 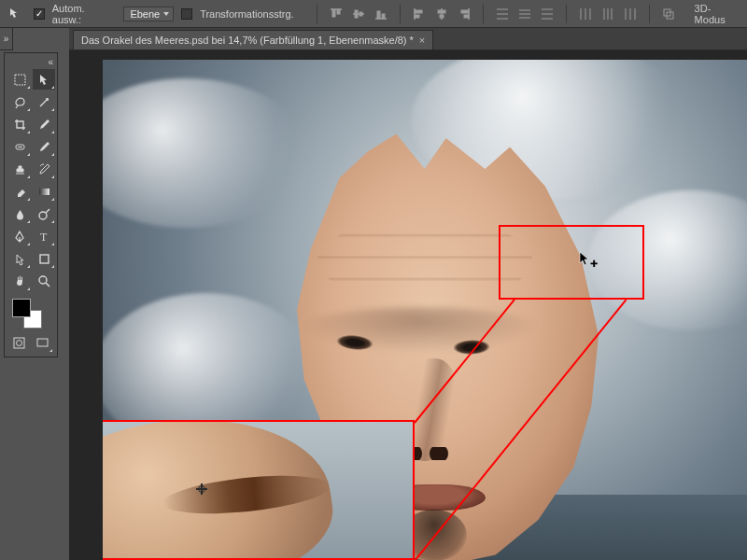 What do you see at coordinates (253, 39) in the screenshot?
I see `document-tab: Das Orakel des Meeres.psd bei 14,7% (Far…` at bounding box center [253, 39].